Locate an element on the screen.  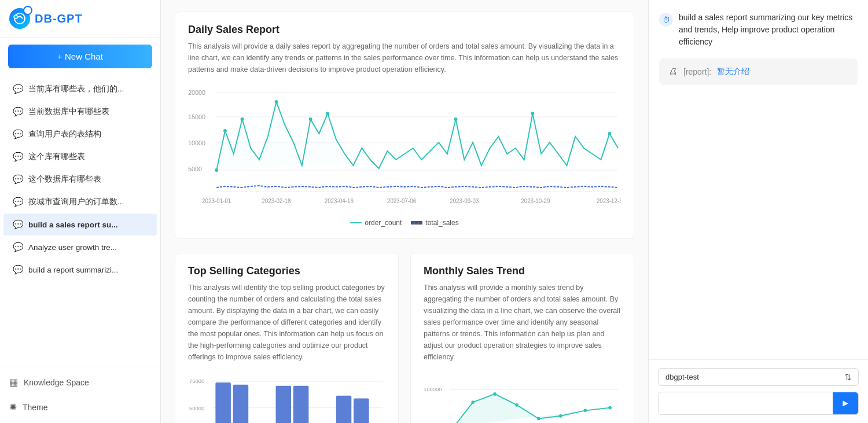
chat-item-label: 这个数据库有哪些表 is located at coordinates (65, 179).